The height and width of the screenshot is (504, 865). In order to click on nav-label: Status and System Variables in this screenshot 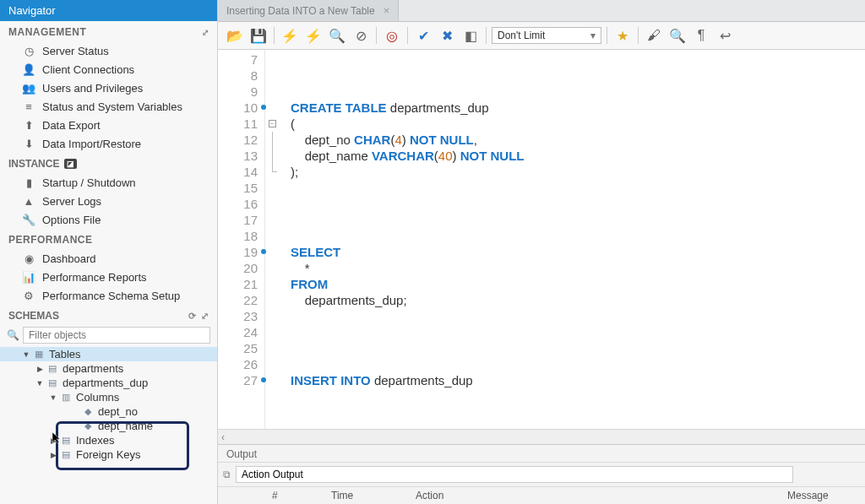, I will do `click(112, 106)`.